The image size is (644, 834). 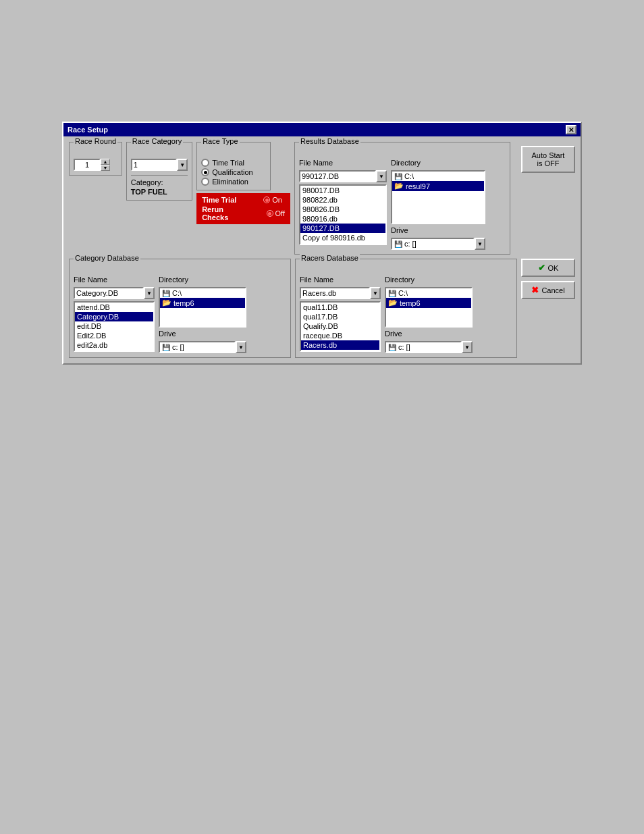 I want to click on drive-icon: 💾, so click(x=398, y=177).